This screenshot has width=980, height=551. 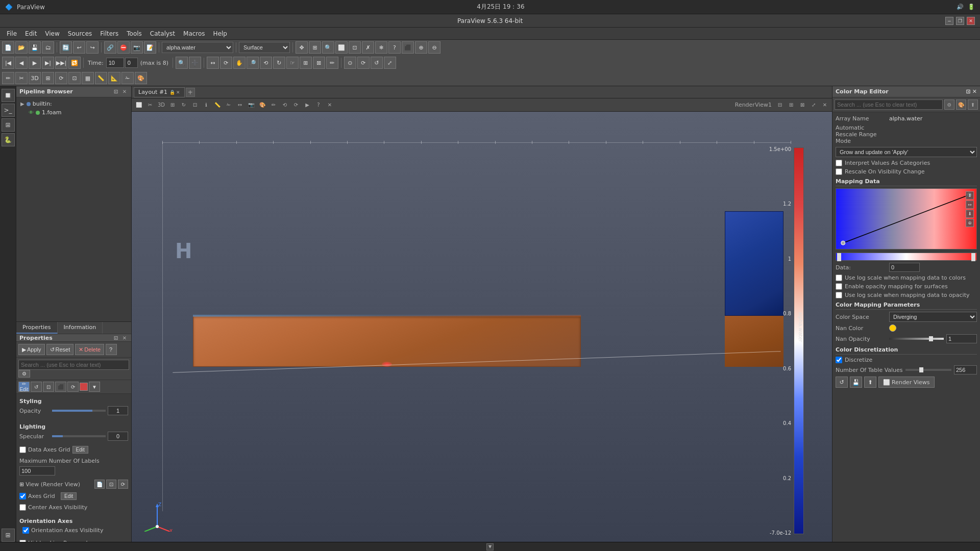 I want to click on crop-button: ✂, so click(x=21, y=78).